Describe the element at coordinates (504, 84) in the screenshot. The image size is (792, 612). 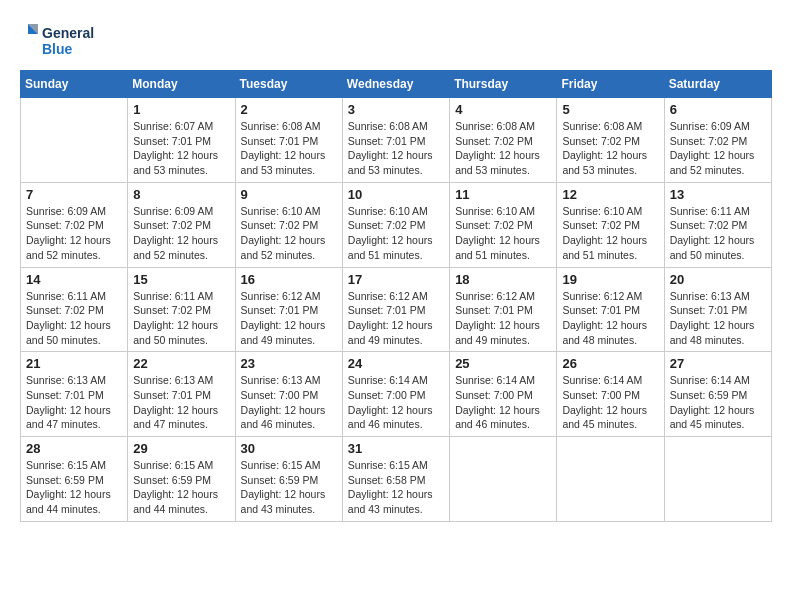
I see `header-thursday: Thursday` at that location.